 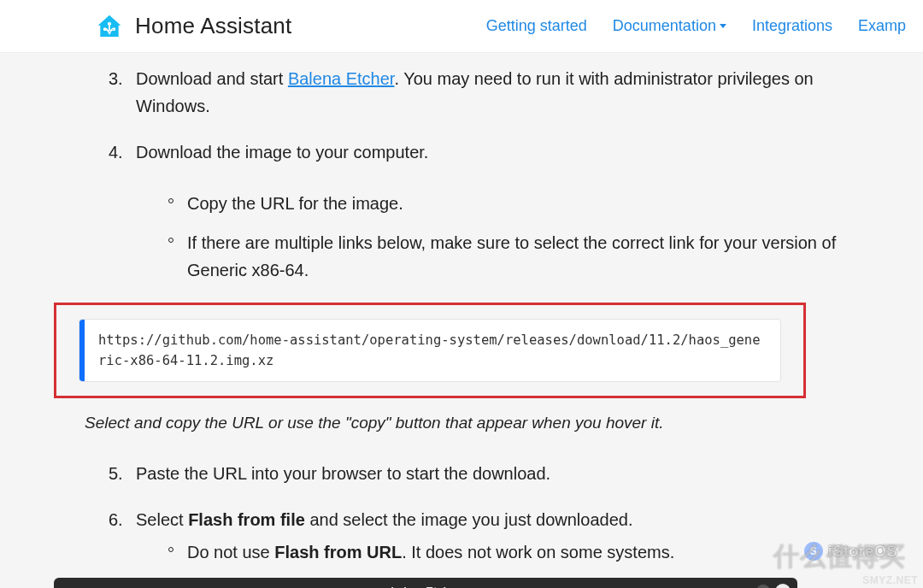 I want to click on close-button: ×, so click(x=783, y=586).